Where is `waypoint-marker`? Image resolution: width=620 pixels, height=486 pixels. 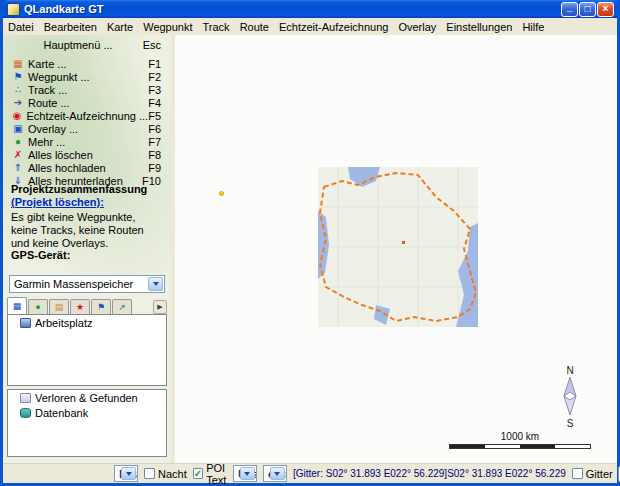 waypoint-marker is located at coordinates (222, 194).